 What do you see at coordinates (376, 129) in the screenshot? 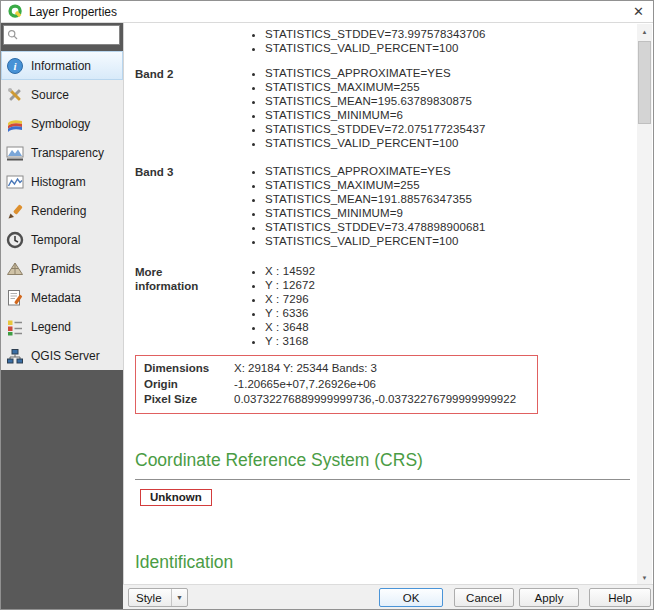
I see `stat-item: STATISTICS_STDDEV=72.075177235437` at bounding box center [376, 129].